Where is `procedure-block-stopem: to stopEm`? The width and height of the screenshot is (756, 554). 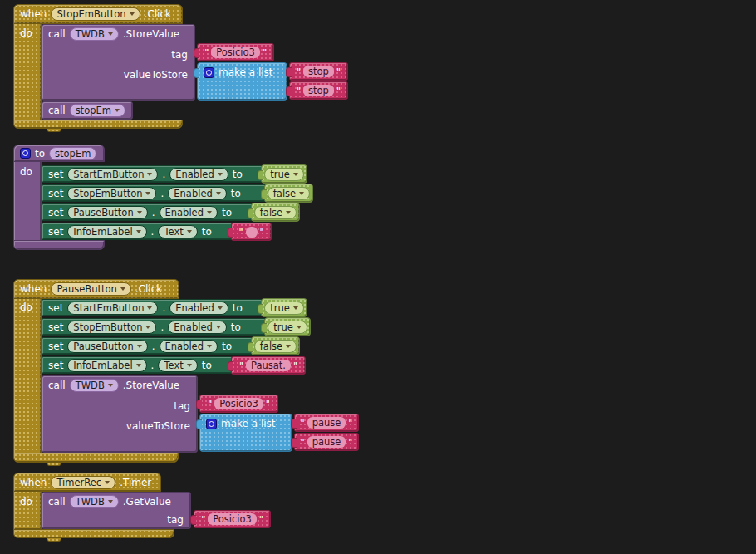 procedure-block-stopem: to stopEm is located at coordinates (59, 153).